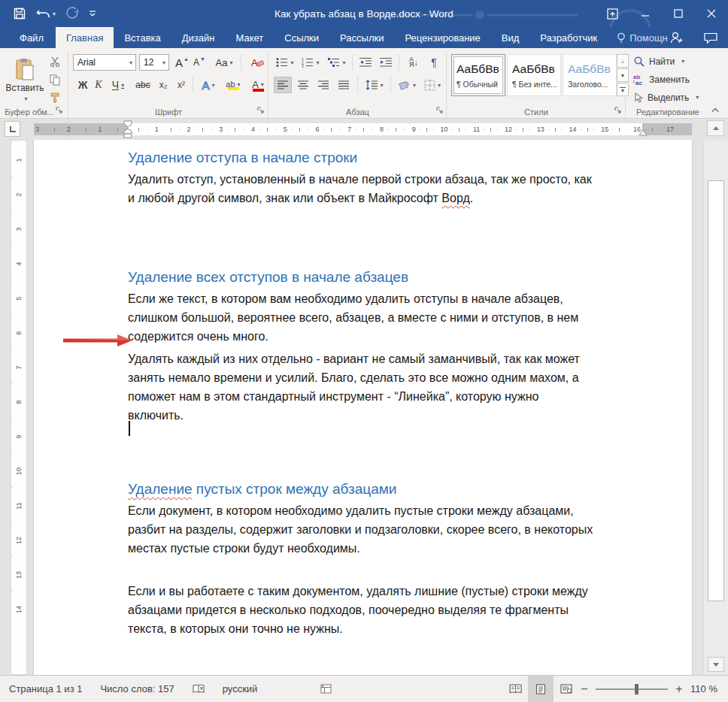 Image resolution: width=728 pixels, height=702 pixels. Describe the element at coordinates (612, 14) in the screenshot. I see `ribbon-display-options-icon` at that location.